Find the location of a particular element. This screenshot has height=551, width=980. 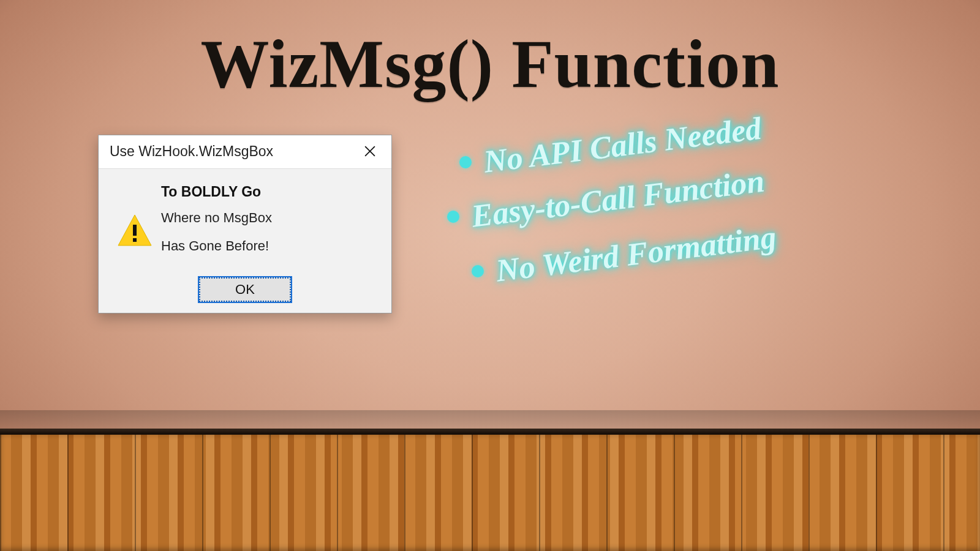

warning-icon is located at coordinates (135, 224).